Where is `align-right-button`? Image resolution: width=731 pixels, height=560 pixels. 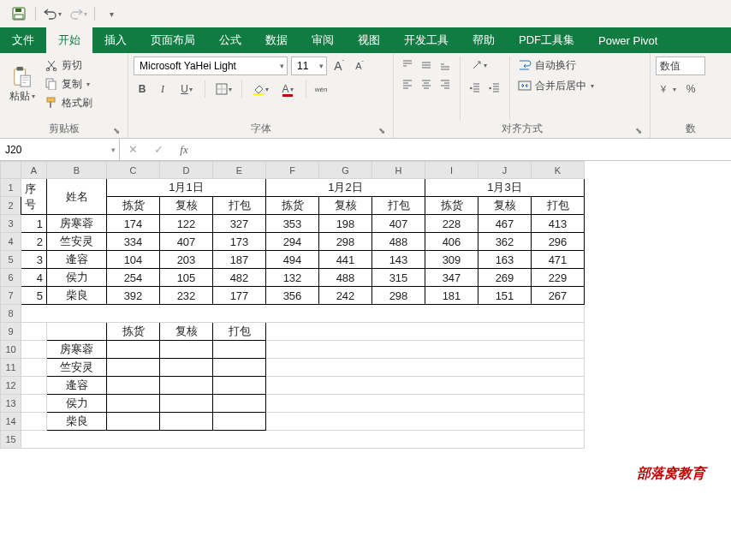
align-right-button is located at coordinates (445, 84).